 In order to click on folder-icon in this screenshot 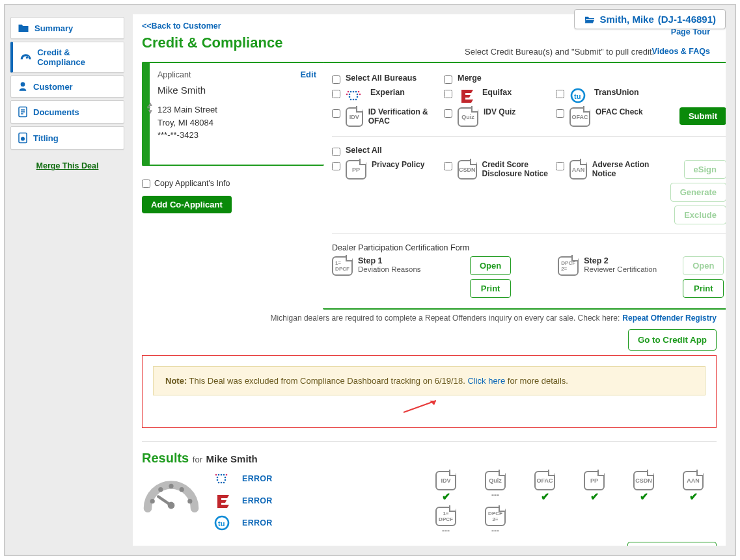, I will do `click(23, 28)`.